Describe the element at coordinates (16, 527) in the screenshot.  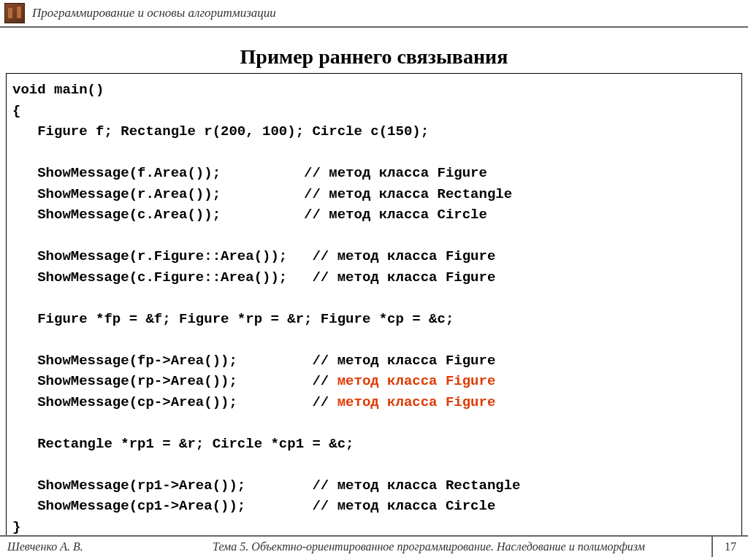
I see `code-line: }` at that location.